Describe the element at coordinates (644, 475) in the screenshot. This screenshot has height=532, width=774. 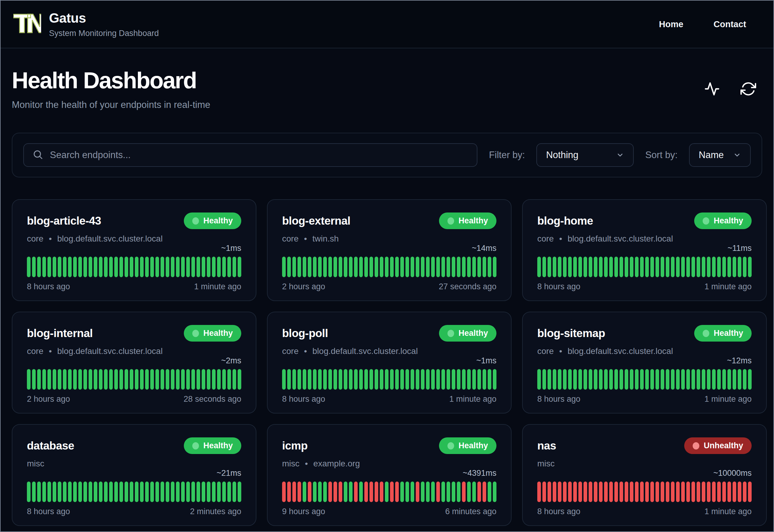
I see `endpoint-card: nas Unhealthy misc ~10000ms 8 hours ago …` at that location.